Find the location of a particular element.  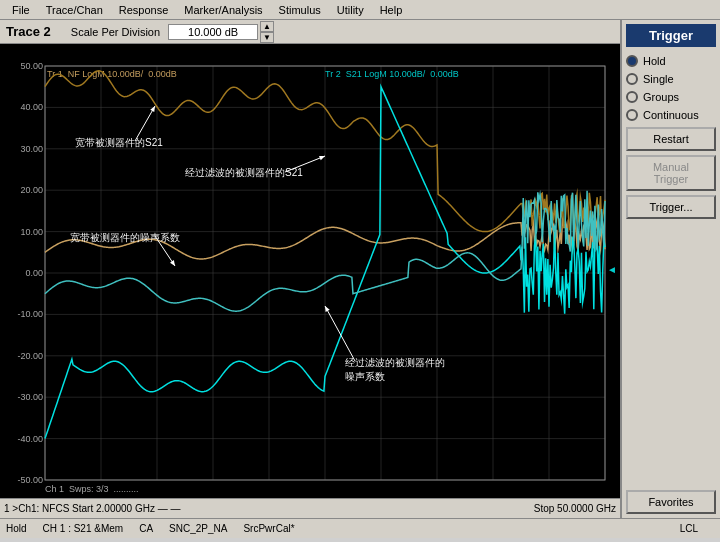

menu-response: Response is located at coordinates (144, 10).